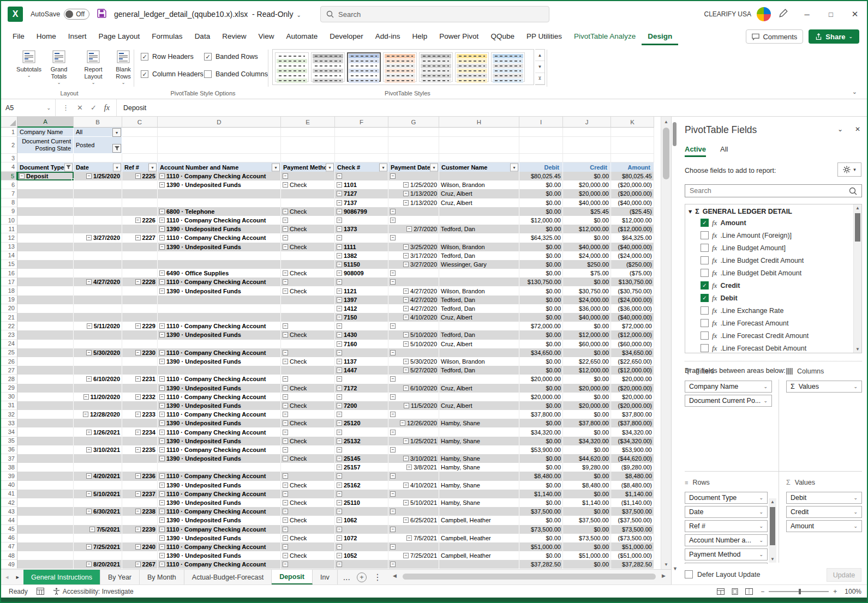  I want to click on cell: ($40,000.00), so click(633, 317).